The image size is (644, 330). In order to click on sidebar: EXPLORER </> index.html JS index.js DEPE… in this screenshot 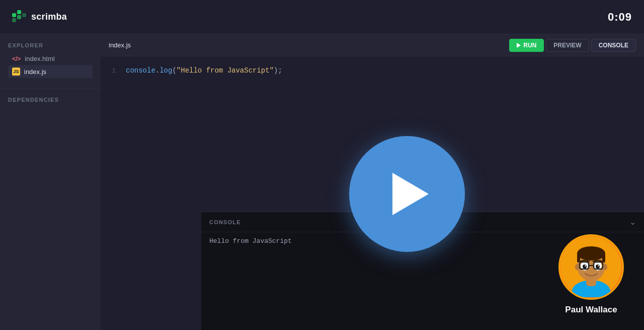, I will do `click(50, 182)`.